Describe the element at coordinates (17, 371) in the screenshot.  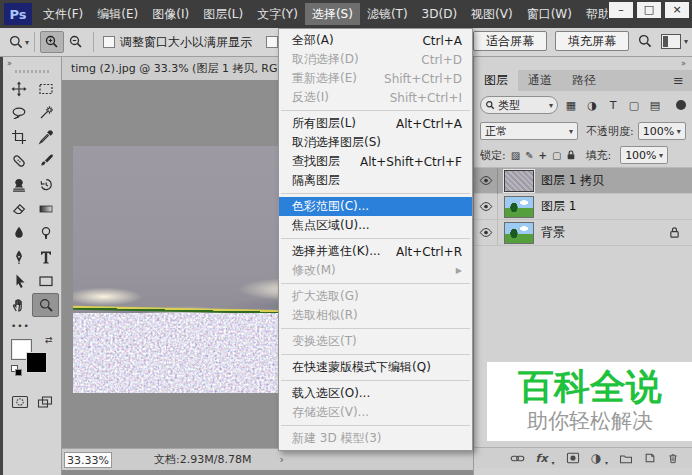
I see `default-colors-icon` at that location.